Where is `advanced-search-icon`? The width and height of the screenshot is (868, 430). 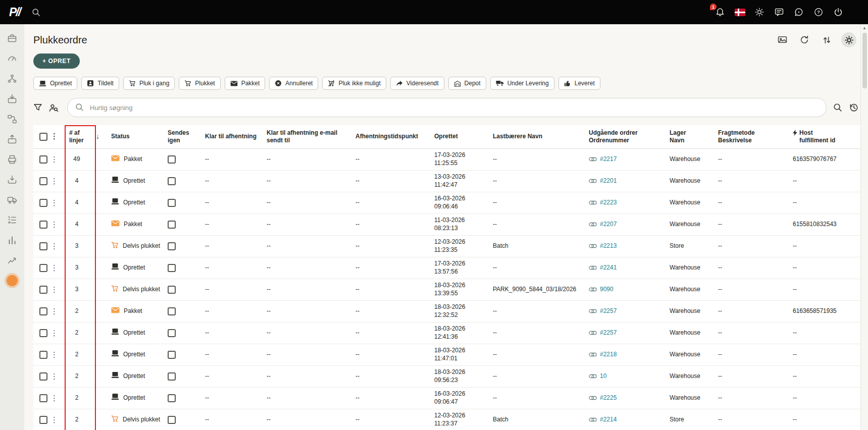
advanced-search-icon is located at coordinates (838, 107).